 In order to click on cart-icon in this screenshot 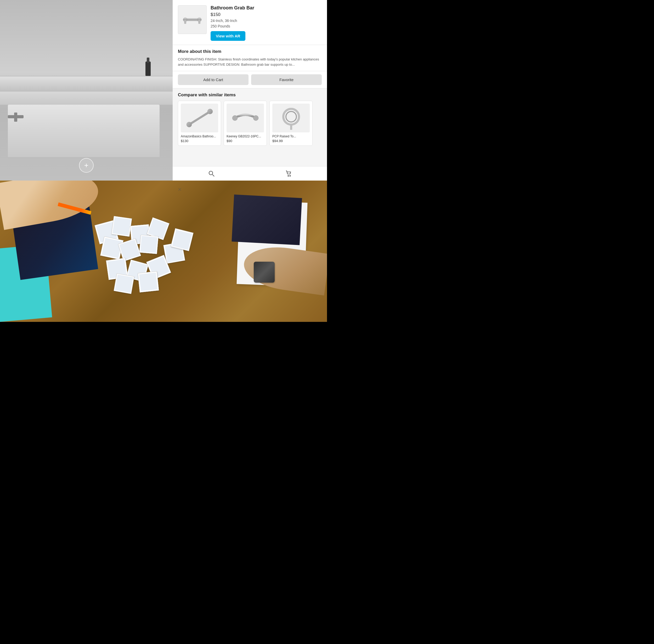, I will do `click(289, 174)`.